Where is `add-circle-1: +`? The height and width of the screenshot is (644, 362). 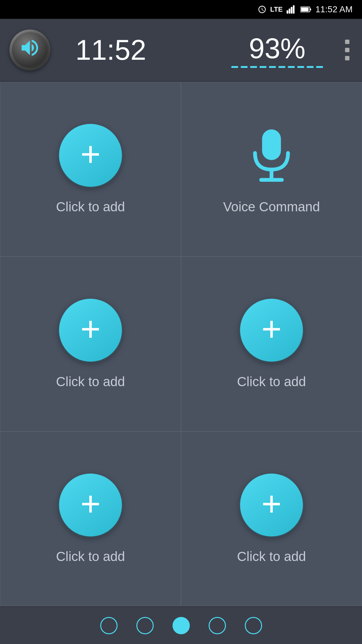
add-circle-1: + is located at coordinates (90, 155).